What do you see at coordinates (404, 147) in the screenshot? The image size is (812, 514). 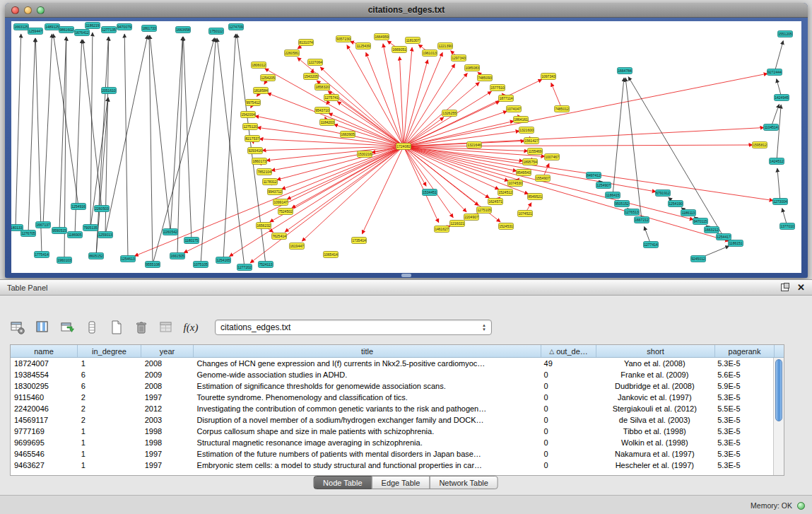 I see `graph-node: 1724082` at bounding box center [404, 147].